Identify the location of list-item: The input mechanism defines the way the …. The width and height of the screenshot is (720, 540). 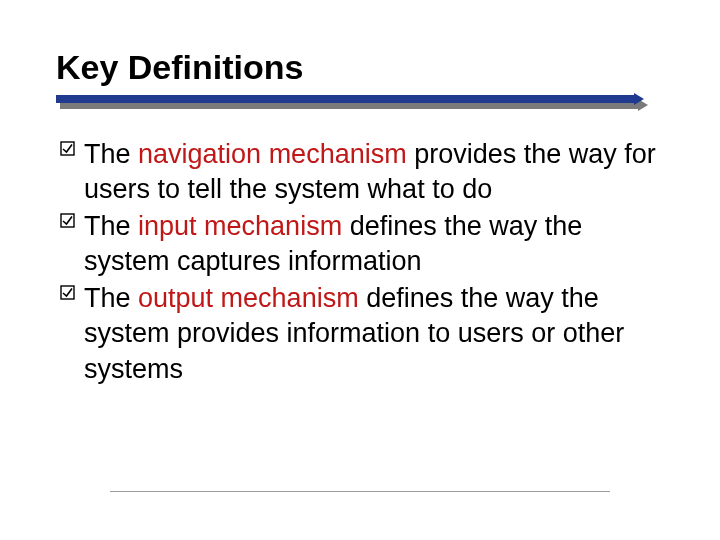
(362, 244).